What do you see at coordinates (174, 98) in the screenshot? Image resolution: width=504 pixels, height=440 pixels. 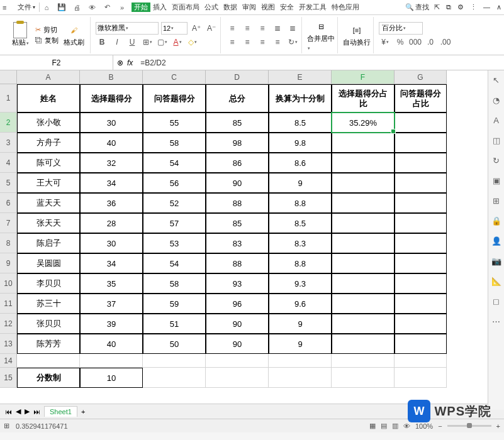 I see `cell: 问答题得分` at bounding box center [174, 98].